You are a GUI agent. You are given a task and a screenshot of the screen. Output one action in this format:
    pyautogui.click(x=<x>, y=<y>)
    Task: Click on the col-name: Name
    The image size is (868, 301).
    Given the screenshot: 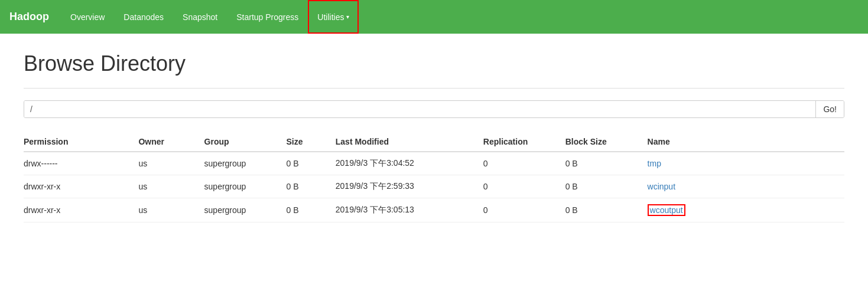 What is the action you would take?
    pyautogui.click(x=746, y=142)
    